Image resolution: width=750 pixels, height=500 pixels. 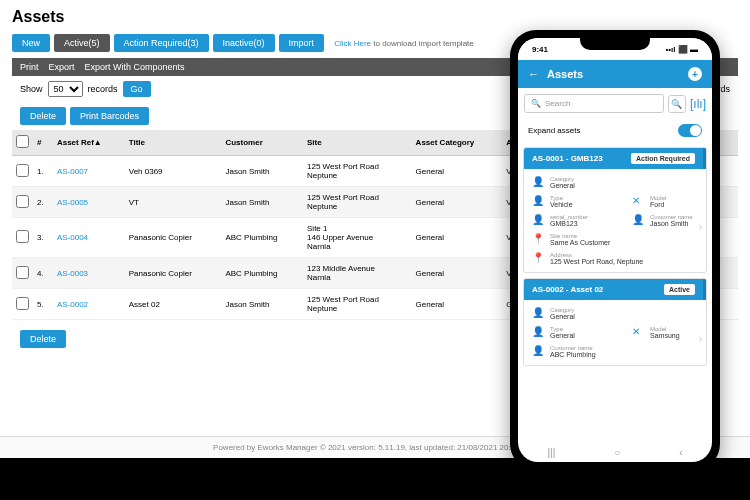 What do you see at coordinates (244, 43) in the screenshot?
I see `inactive-filter-button: Inactive(0)` at bounding box center [244, 43].